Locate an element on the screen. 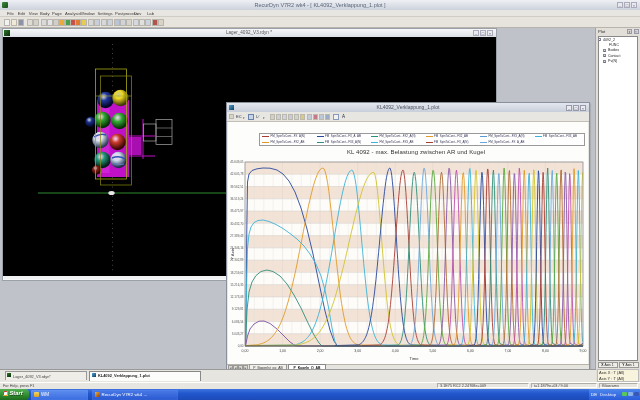 The image size is (640, 400). svg-text: 5,00 is located at coordinates (432, 351).